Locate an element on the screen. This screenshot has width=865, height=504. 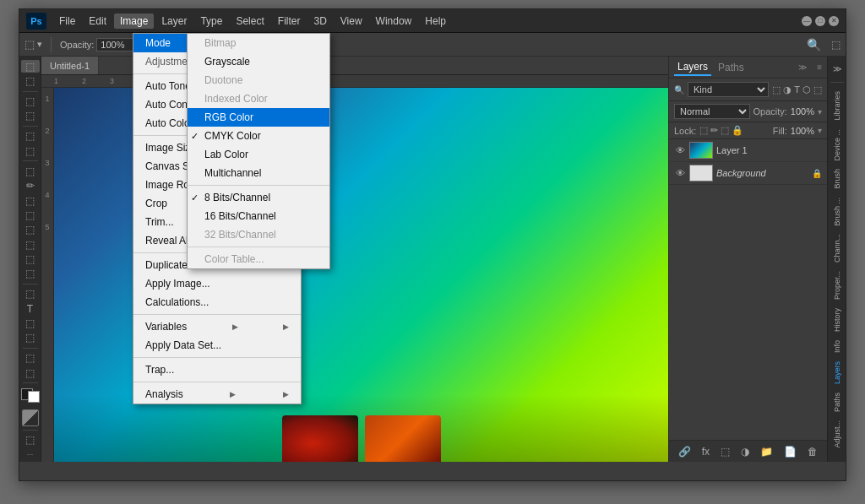
minimize-button: — is located at coordinates (807, 21).